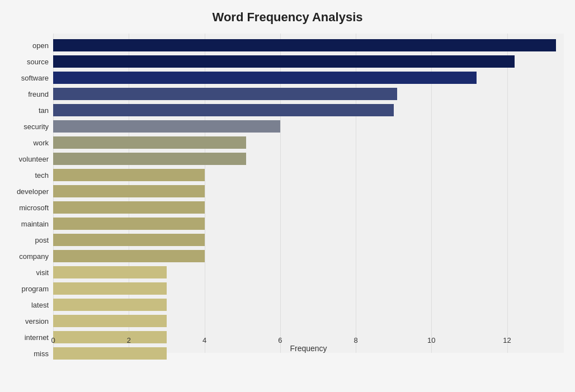 The height and width of the screenshot is (392, 575). Describe the element at coordinates (309, 78) in the screenshot. I see `bar-row: software` at that location.